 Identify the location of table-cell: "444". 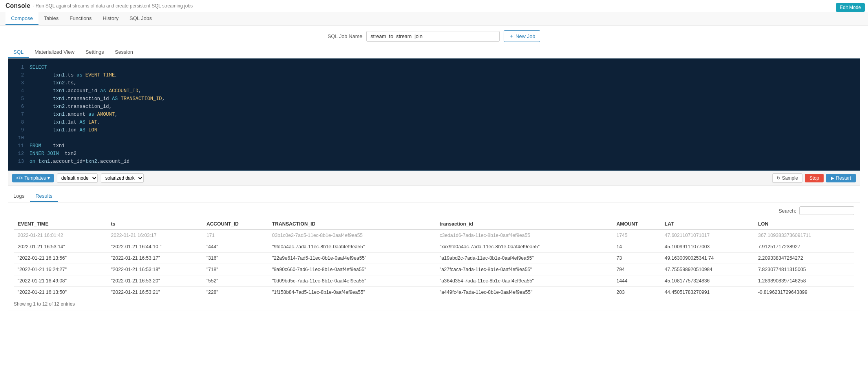
(236, 247).